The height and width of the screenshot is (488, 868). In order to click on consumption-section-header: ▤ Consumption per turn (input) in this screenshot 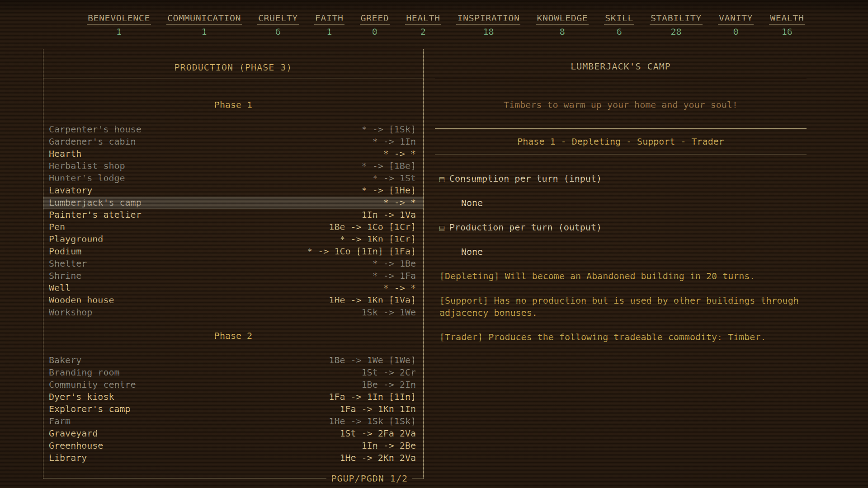, I will do `click(621, 179)`.